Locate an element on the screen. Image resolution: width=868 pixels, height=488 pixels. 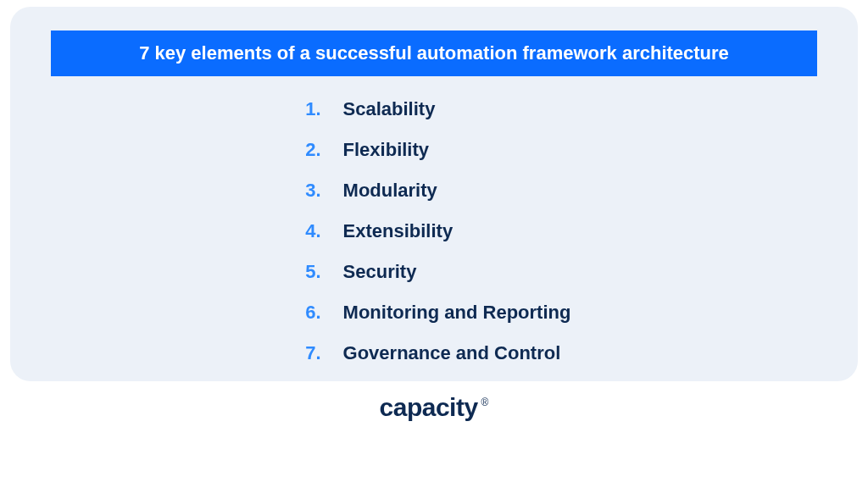
brand-logo: capacity ® is located at coordinates (434, 408).